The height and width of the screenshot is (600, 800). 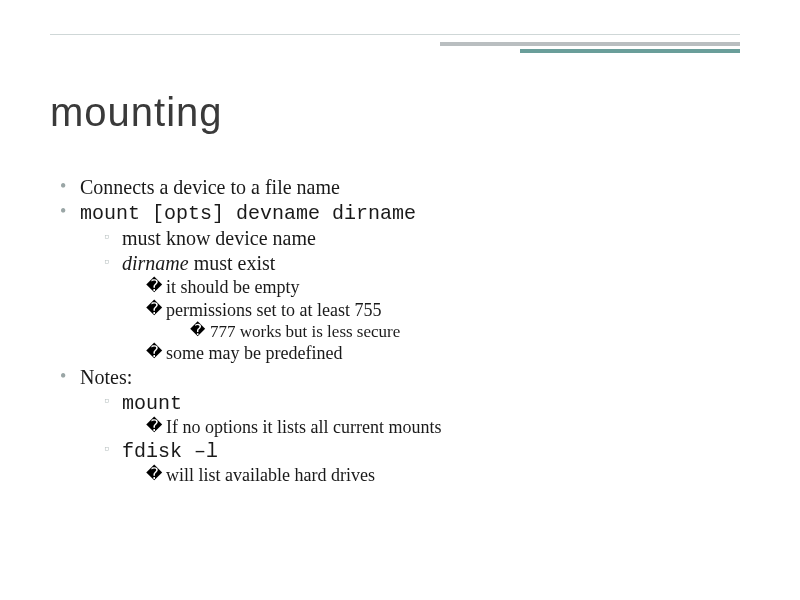 I want to click on text: mount [opts] devname dirname, so click(x=248, y=214).